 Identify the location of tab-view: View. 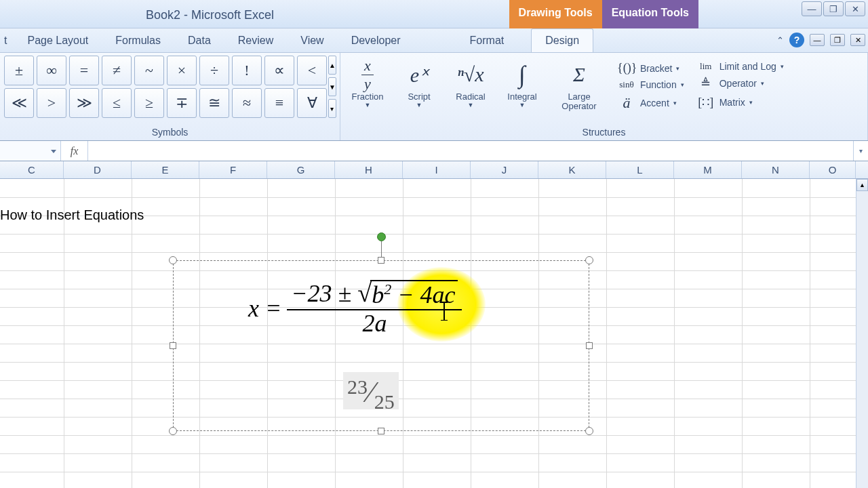
(312, 41).